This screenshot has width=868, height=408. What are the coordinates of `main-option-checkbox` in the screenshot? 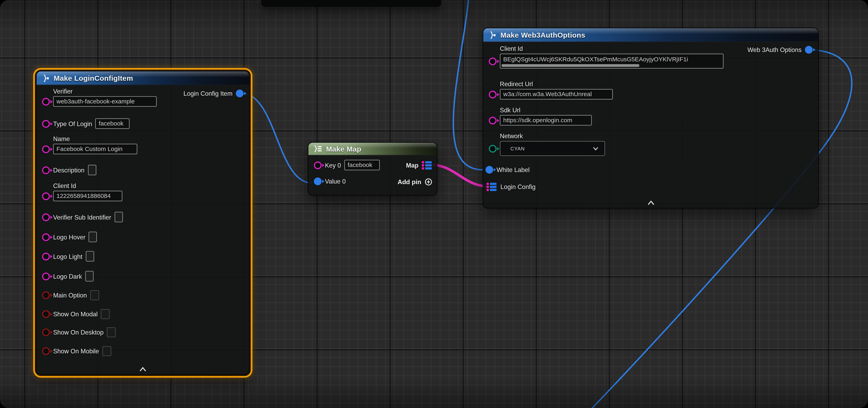 It's located at (95, 295).